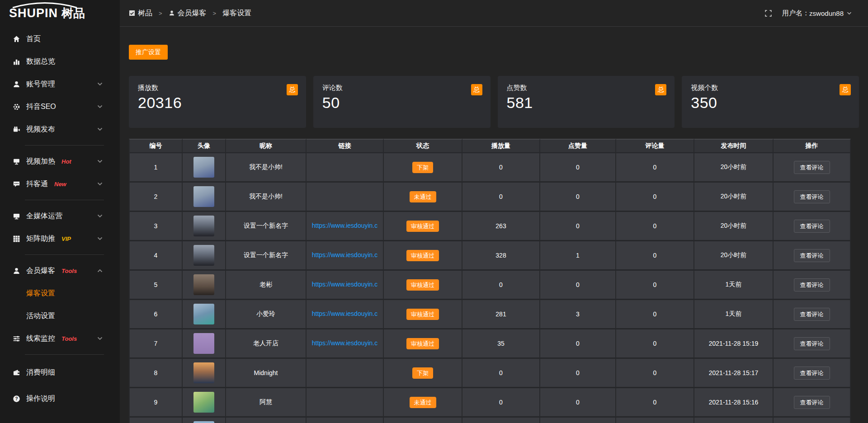 This screenshot has width=868, height=423. Describe the element at coordinates (148, 52) in the screenshot. I see `promotion-settings-button: 推广设置` at that location.